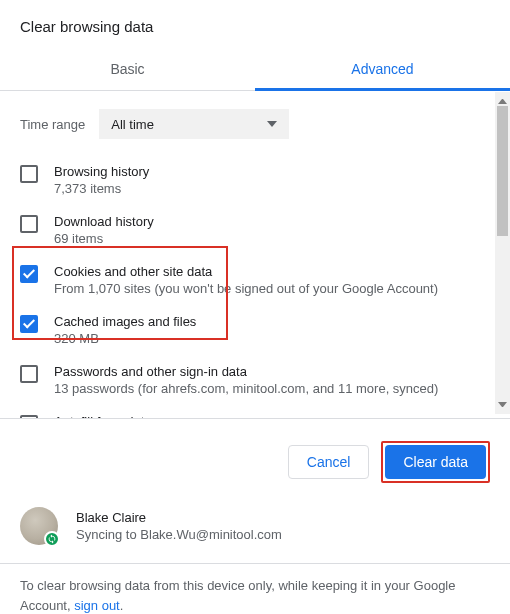 The width and height of the screenshot is (510, 614). I want to click on avatar, so click(39, 526).